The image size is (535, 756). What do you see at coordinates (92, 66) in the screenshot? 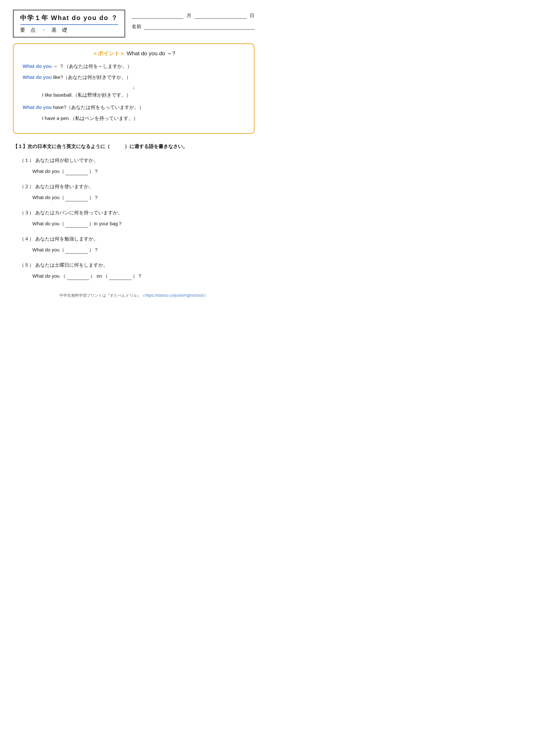
I see `point-line-1-rest: ～ ？（あなたは何を～しますか。）` at bounding box center [92, 66].